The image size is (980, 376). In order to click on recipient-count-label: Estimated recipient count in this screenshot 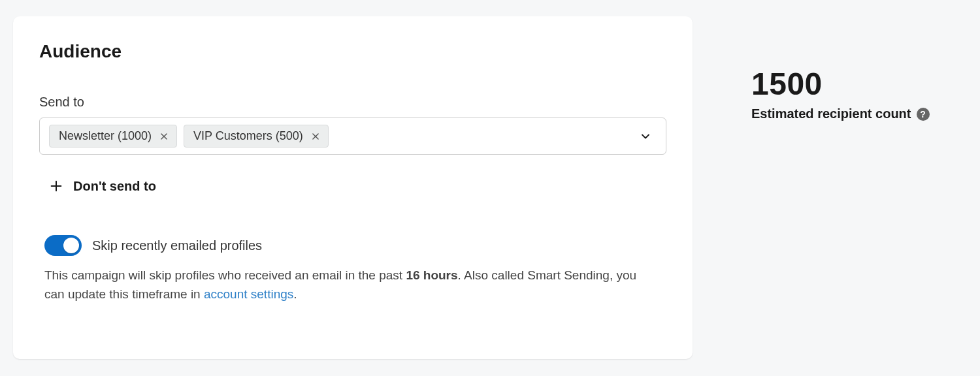, I will do `click(831, 114)`.